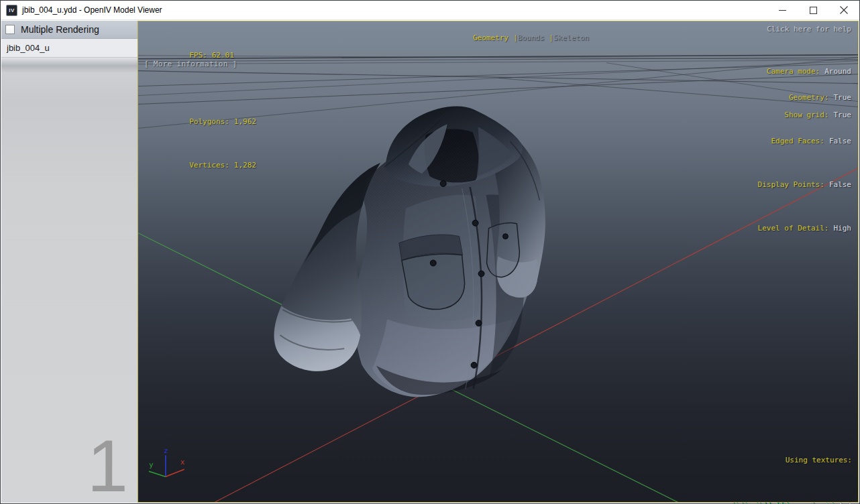 This screenshot has width=860, height=504. I want to click on minimize-icon, so click(782, 11).